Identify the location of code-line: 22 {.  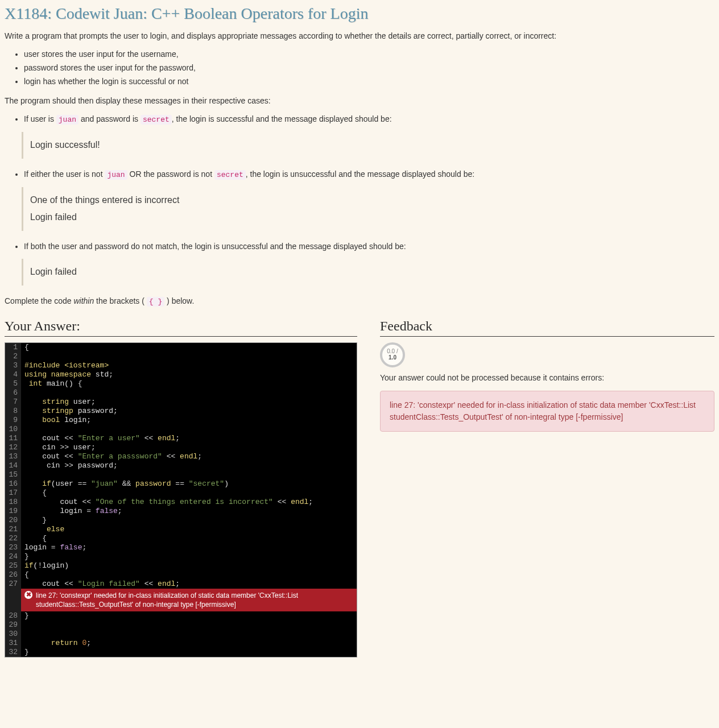
(181, 539).